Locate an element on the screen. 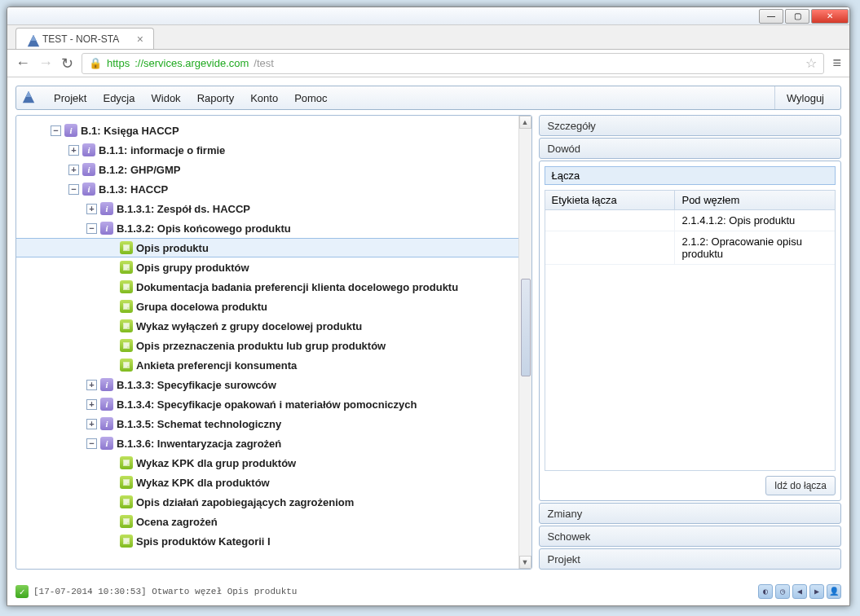 The height and width of the screenshot is (616, 860). tree-row: +B.1.3.5: Schemat technologiczny is located at coordinates (267, 424).